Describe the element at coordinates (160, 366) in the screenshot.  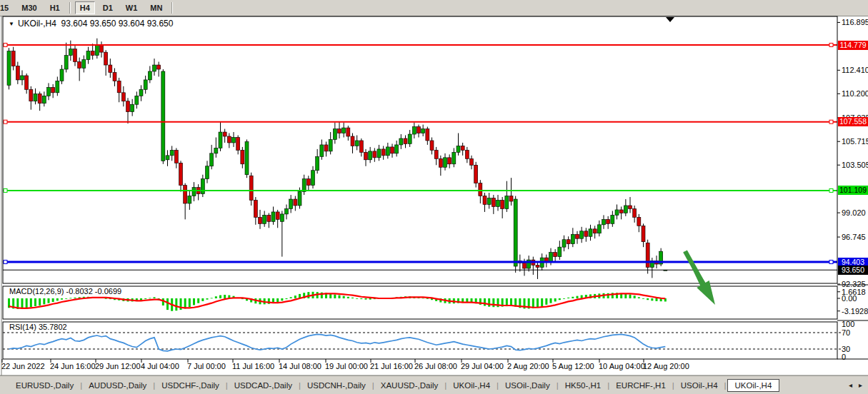
I see `time-label: 4 Jul 04:00` at that location.